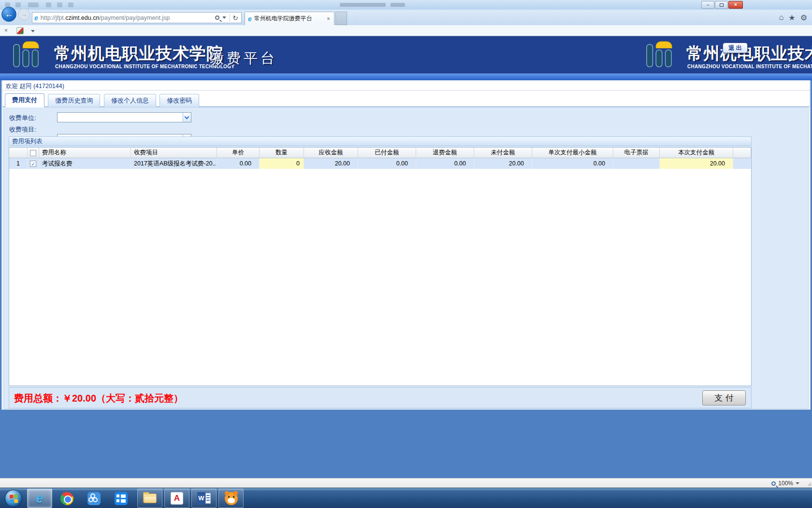 Image resolution: width=812 pixels, height=508 pixels. Describe the element at coordinates (804, 17) in the screenshot. I see `settings-icon: ⚙` at that location.